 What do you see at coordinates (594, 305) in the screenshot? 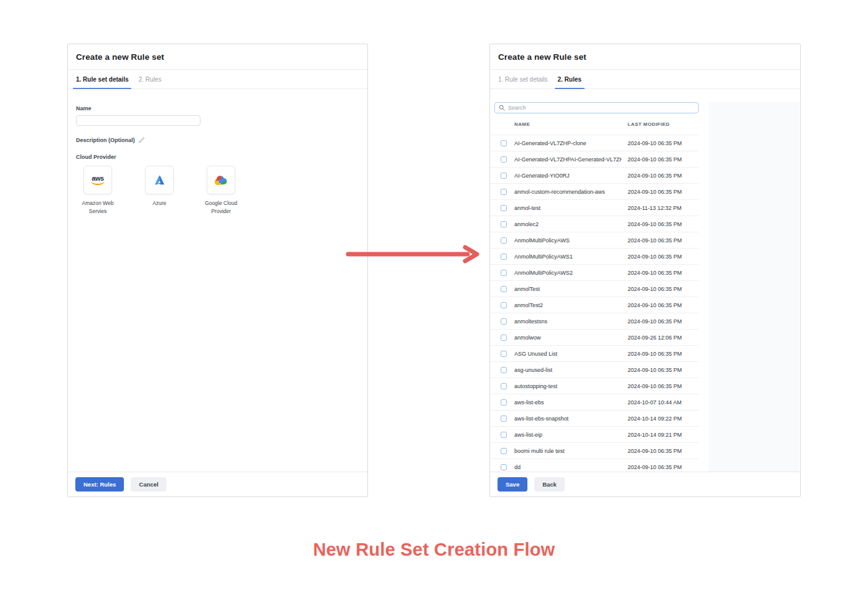
I see `table-row: anmolTest2 2024-09-10 06:35 PM` at bounding box center [594, 305].